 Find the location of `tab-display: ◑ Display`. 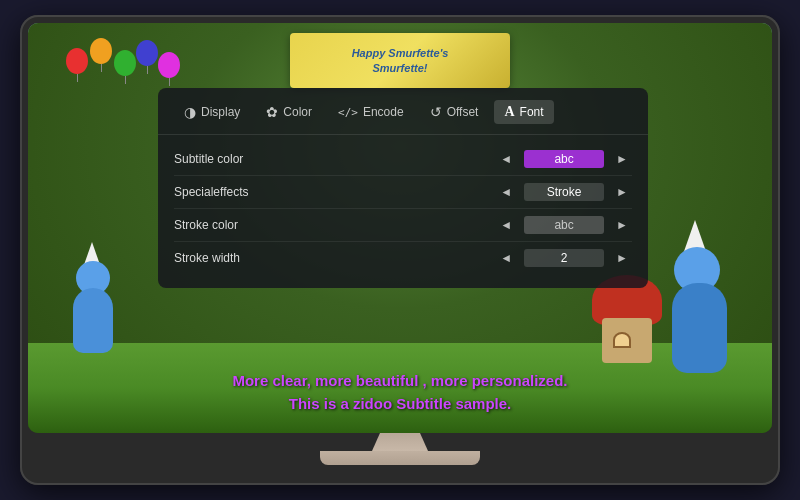

tab-display: ◑ Display is located at coordinates (212, 112).